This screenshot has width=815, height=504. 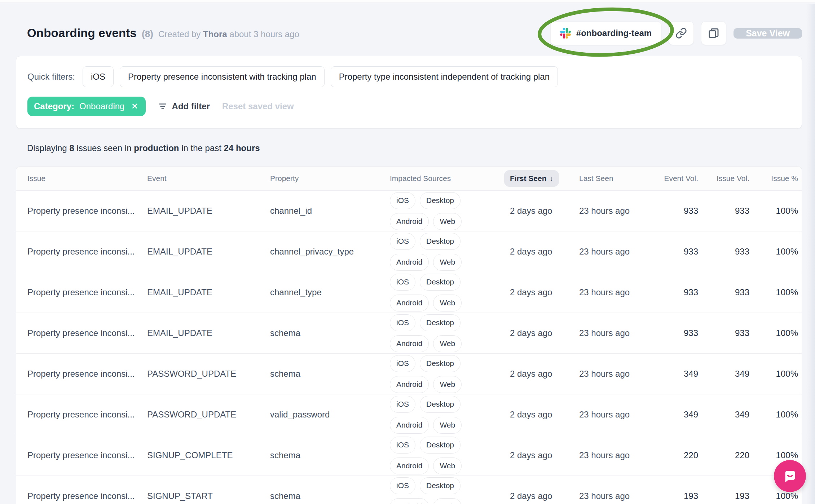 I want to click on table-row: Property presence inconsi... SIGNUP_STAR…, so click(x=409, y=490).